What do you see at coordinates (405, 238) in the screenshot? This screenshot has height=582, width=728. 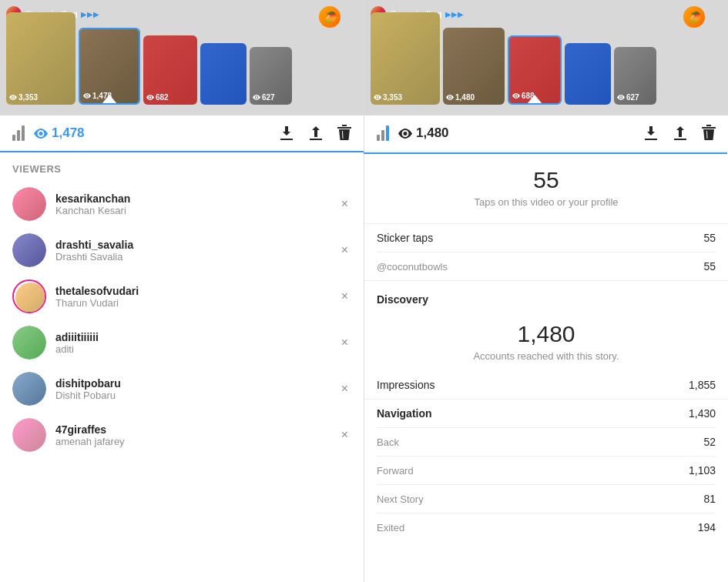 I see `sticker-taps-label: Sticker taps` at bounding box center [405, 238].